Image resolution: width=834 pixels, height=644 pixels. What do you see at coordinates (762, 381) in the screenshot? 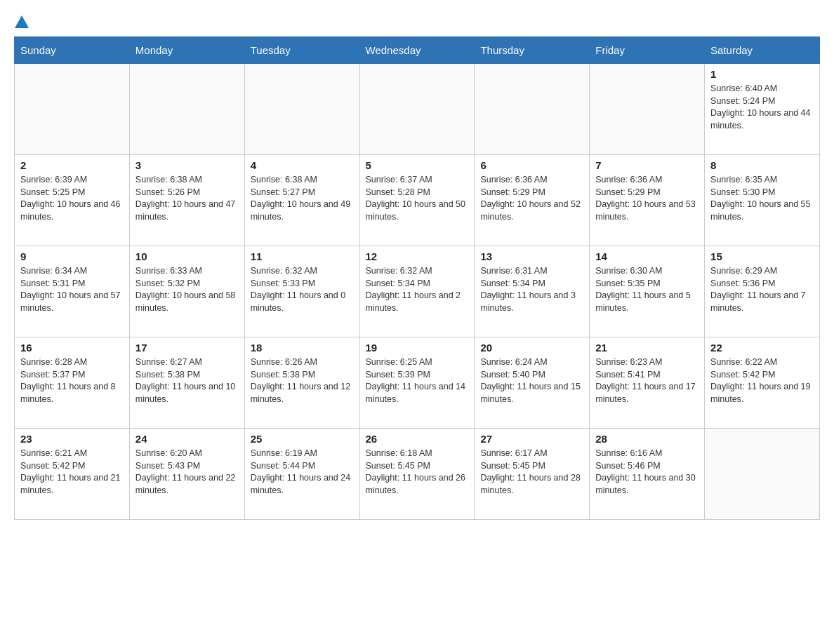
I see `day-info: Sunrise: 6:22 AM Sunset: 5:42 PM Dayligh…` at bounding box center [762, 381].